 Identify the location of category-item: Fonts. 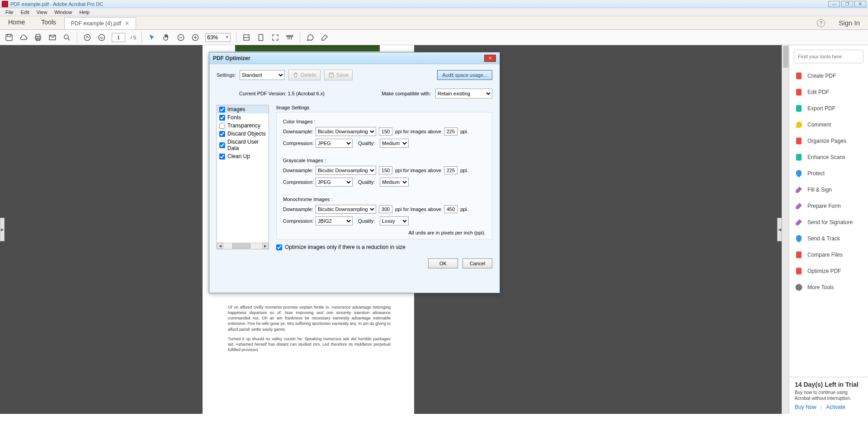
(243, 117).